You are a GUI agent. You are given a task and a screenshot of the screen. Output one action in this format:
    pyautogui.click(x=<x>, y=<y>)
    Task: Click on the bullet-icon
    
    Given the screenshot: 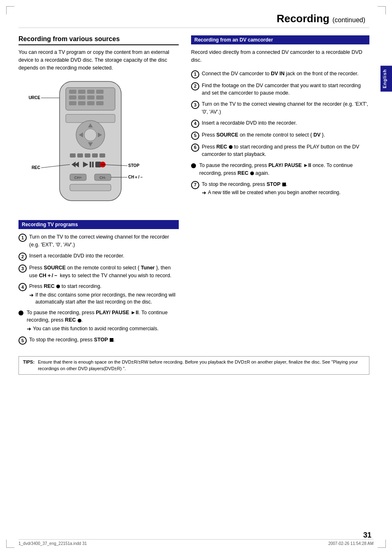 What is the action you would take?
    pyautogui.click(x=21, y=313)
    